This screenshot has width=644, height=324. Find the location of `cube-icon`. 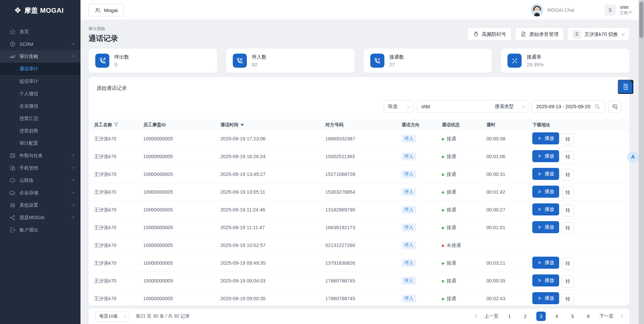

cube-icon is located at coordinates (13, 44).